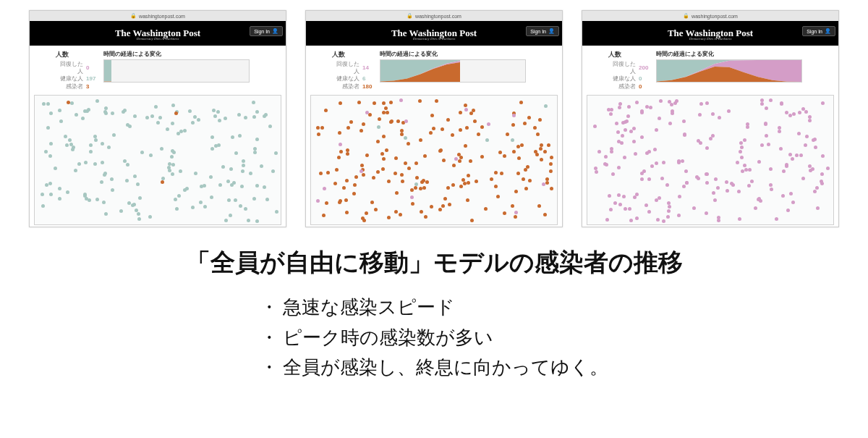 The image size is (868, 438). Describe the element at coordinates (69, 87) in the screenshot. I see `legend-label: 感染者` at that location.